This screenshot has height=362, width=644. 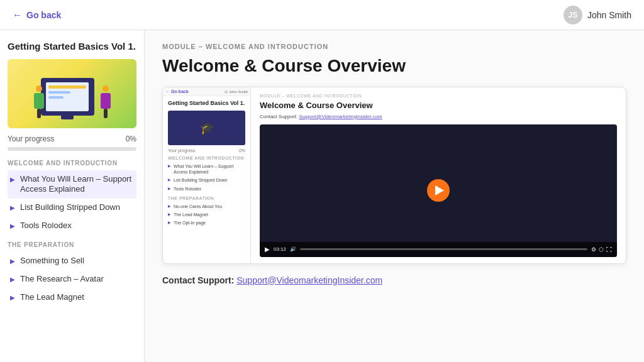 I want to click on preview-progress-label: Your progress, so click(x=181, y=151).